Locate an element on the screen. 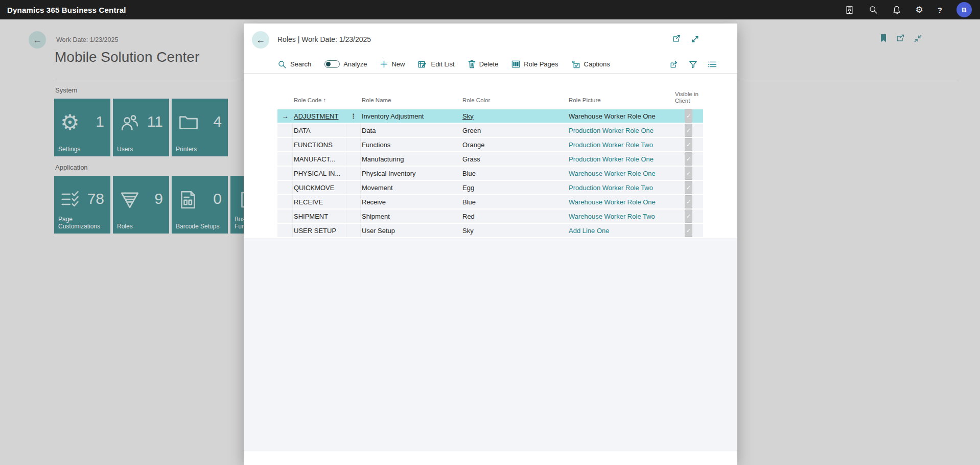 The height and width of the screenshot is (465, 980). cell-role-name: Manufacturing is located at coordinates (411, 159).